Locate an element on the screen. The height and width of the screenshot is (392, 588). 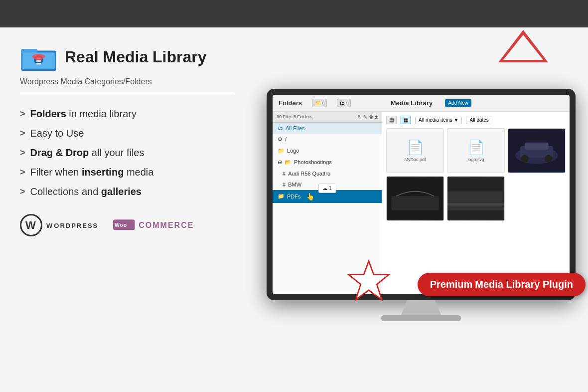
media-item-photo2 is located at coordinates (415, 198).